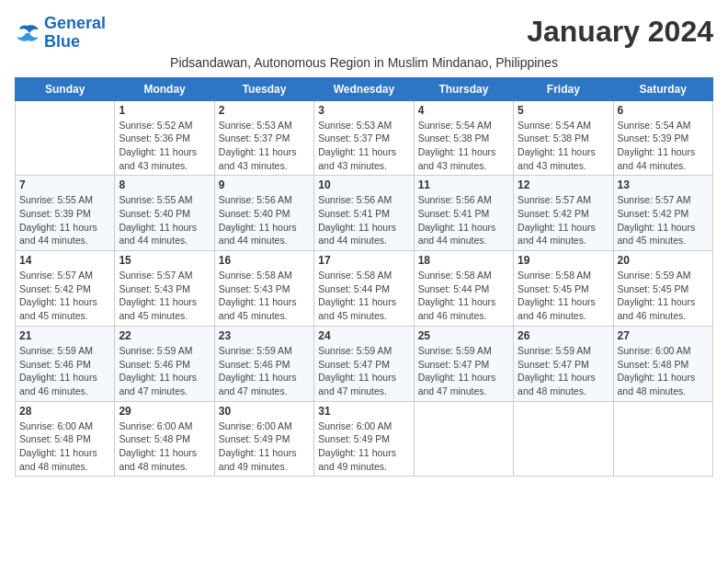  Describe the element at coordinates (364, 110) in the screenshot. I see `day-number: 3` at that location.